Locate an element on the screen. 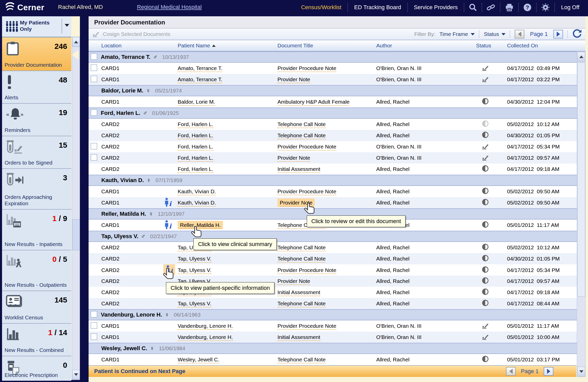 Image resolution: width=588 pixels, height=382 pixels. patient-name-link: Reller, Matilda H. is located at coordinates (200, 226).